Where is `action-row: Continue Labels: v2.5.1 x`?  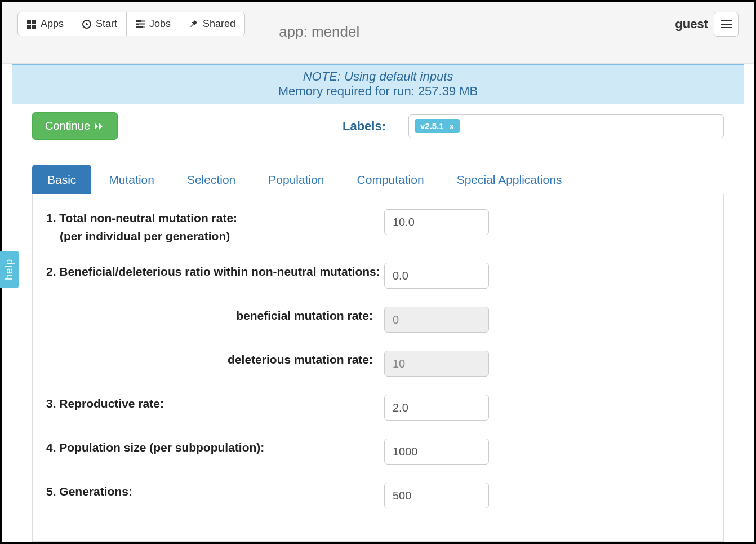
action-row: Continue Labels: v2.5.1 x is located at coordinates (378, 126).